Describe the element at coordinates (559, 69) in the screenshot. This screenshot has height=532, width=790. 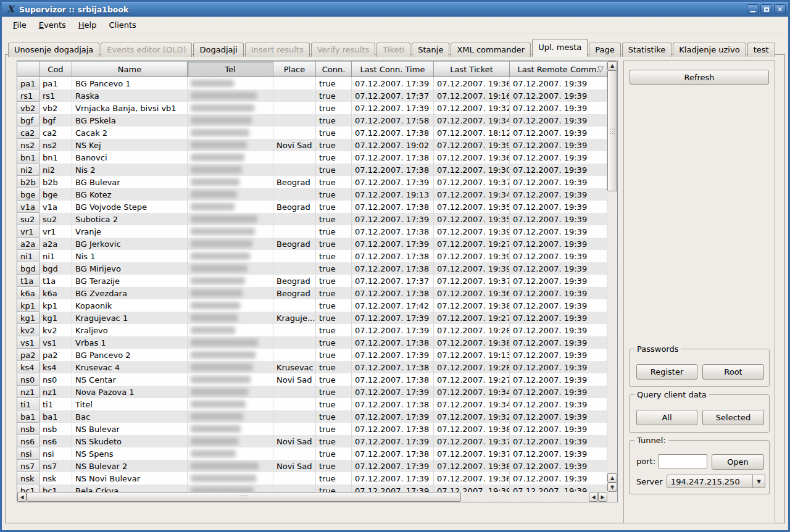
I see `column-header-last-remote-comm: Last Remote Comm.▽` at that location.